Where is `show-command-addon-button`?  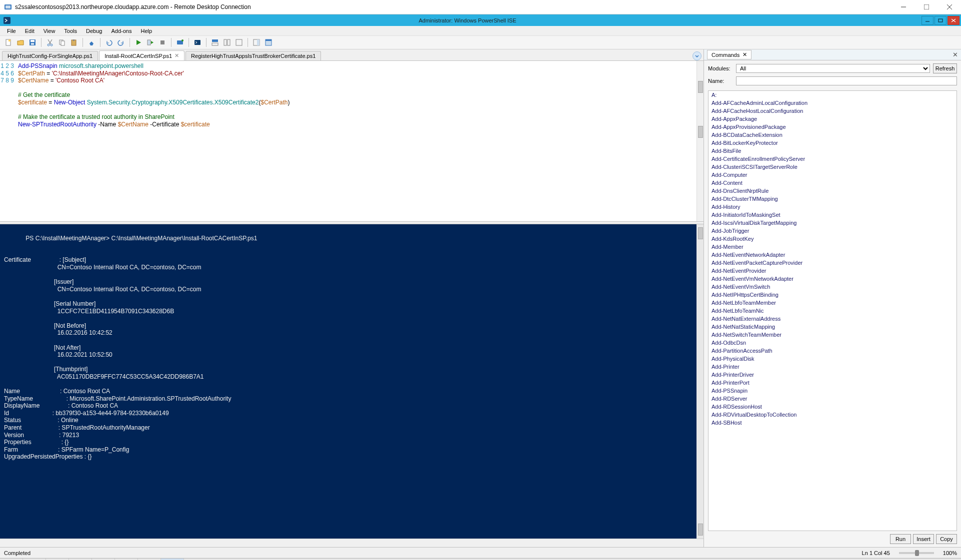 show-command-addon-button is located at coordinates (256, 42).